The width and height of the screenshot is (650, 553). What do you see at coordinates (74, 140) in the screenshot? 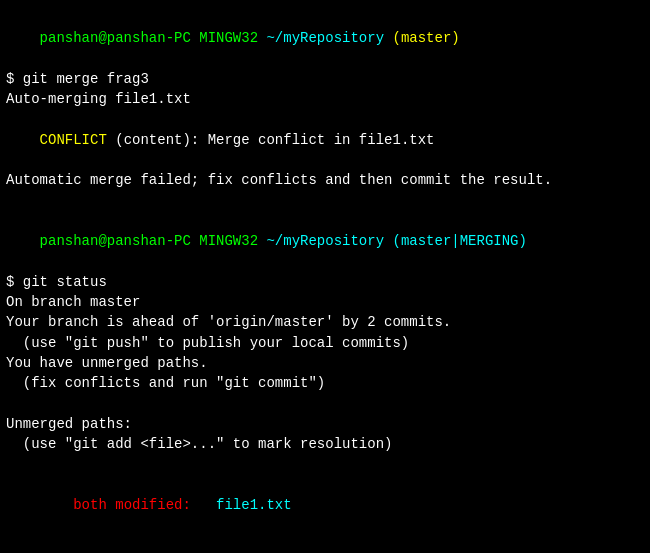
I see `conflict-keyword: CONFLICT` at bounding box center [74, 140].